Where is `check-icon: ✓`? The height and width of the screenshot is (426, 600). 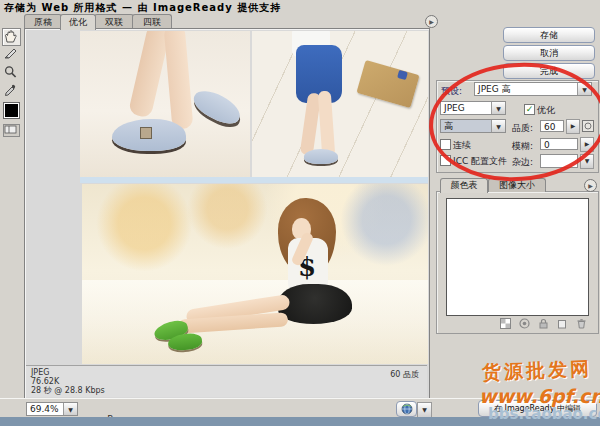
check-icon: ✓ is located at coordinates (530, 109).